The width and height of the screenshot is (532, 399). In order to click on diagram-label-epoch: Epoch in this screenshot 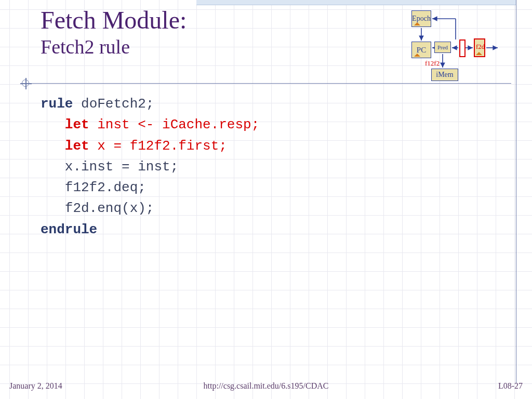, I will do `click(421, 19)`.